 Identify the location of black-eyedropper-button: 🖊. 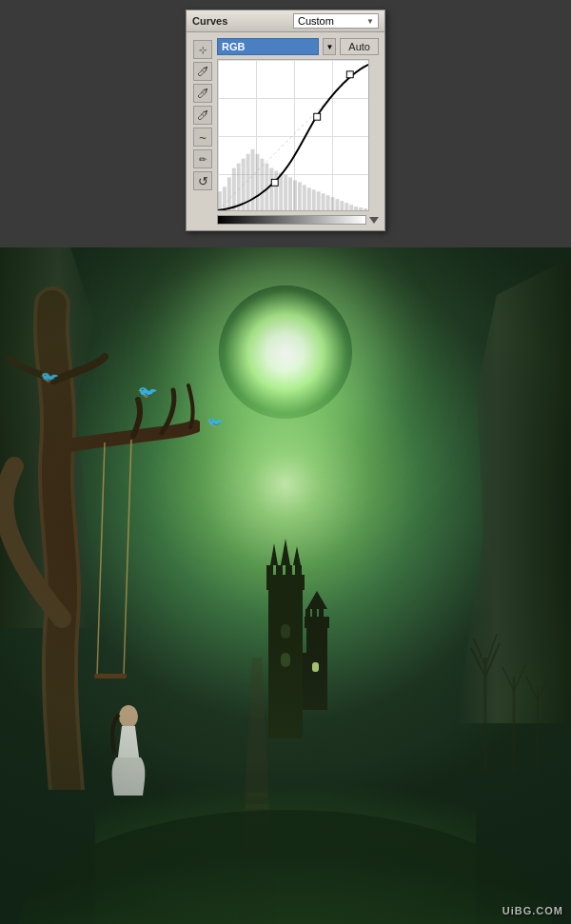
(203, 71).